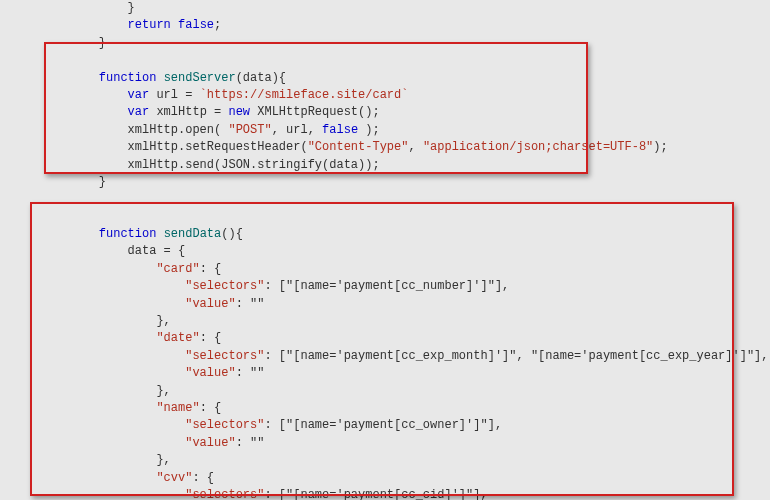  I want to click on line: "name": {, so click(146, 408).